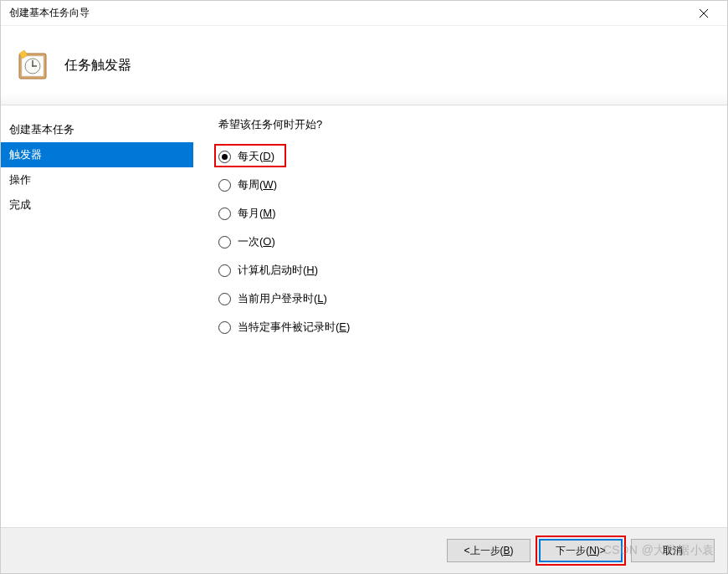  I want to click on radio-option-daily: 每天(D), so click(473, 156).